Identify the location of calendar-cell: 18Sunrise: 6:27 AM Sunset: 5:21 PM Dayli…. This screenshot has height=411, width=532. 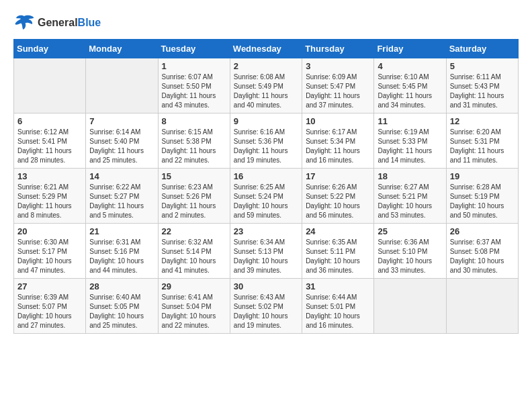
(410, 196).